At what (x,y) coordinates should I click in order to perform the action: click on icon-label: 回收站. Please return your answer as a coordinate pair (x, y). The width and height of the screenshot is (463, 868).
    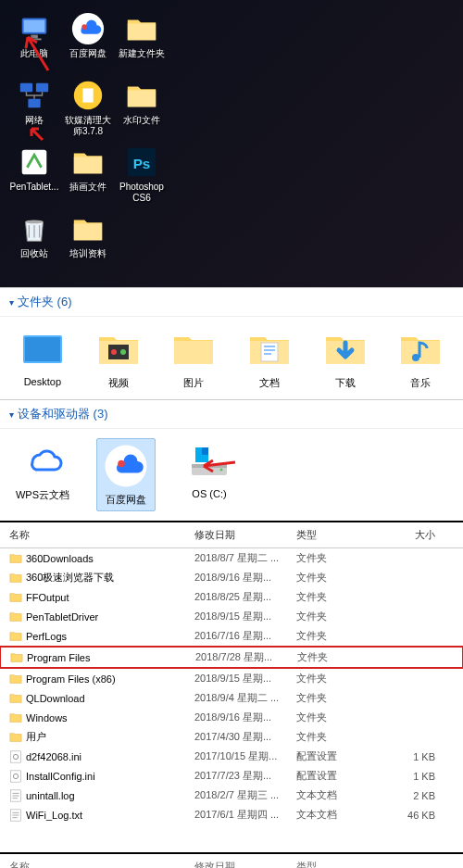
    Looking at the image, I should click on (34, 254).